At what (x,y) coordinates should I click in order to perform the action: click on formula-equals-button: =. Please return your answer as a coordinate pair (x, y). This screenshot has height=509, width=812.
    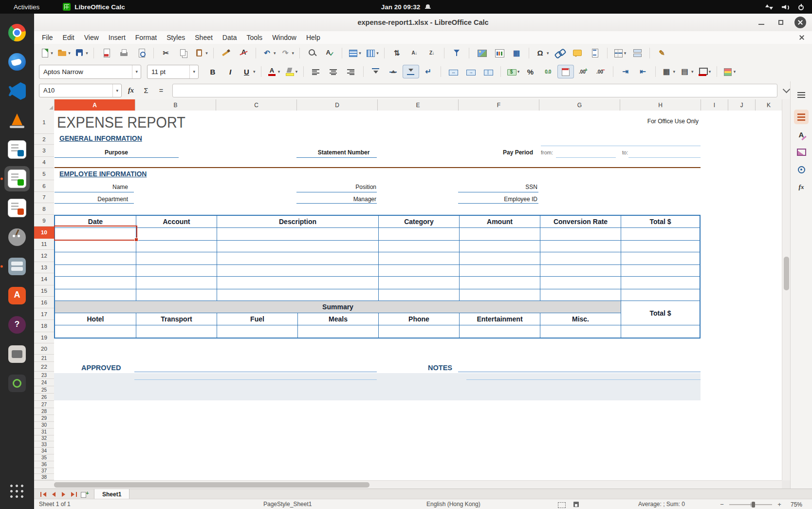
    Looking at the image, I should click on (161, 91).